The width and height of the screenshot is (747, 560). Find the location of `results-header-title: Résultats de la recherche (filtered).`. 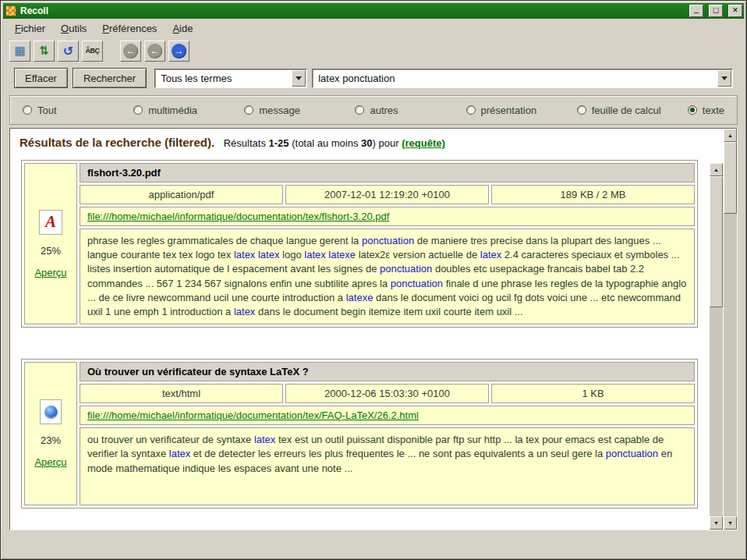

results-header-title: Résultats de la recherche (filtered). is located at coordinates (117, 142).